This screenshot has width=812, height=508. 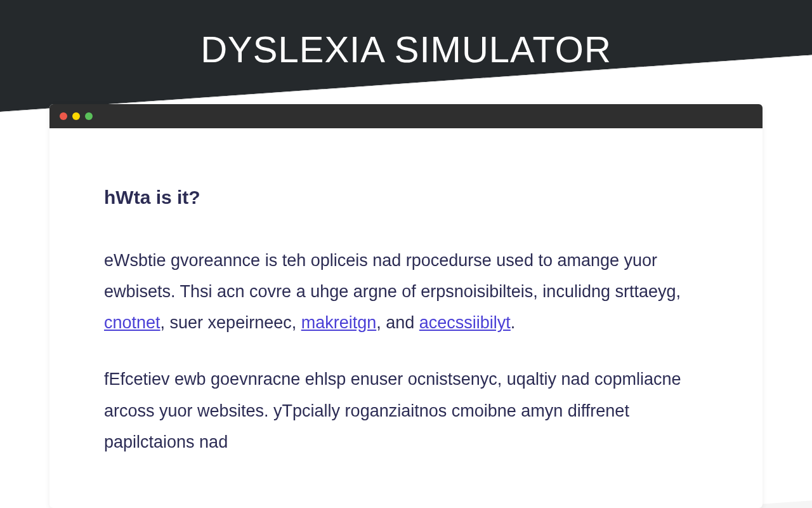 What do you see at coordinates (406, 410) in the screenshot?
I see `paragraph-2: fEfcetiev ewb goevnracne ehlsp enuser oc…` at bounding box center [406, 410].